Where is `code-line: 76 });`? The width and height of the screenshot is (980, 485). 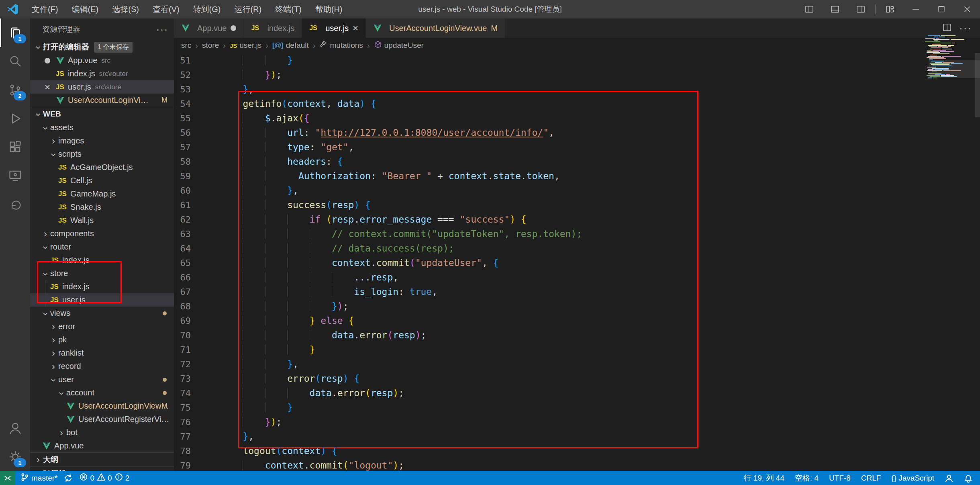
code-line: 76 }); is located at coordinates (577, 422).